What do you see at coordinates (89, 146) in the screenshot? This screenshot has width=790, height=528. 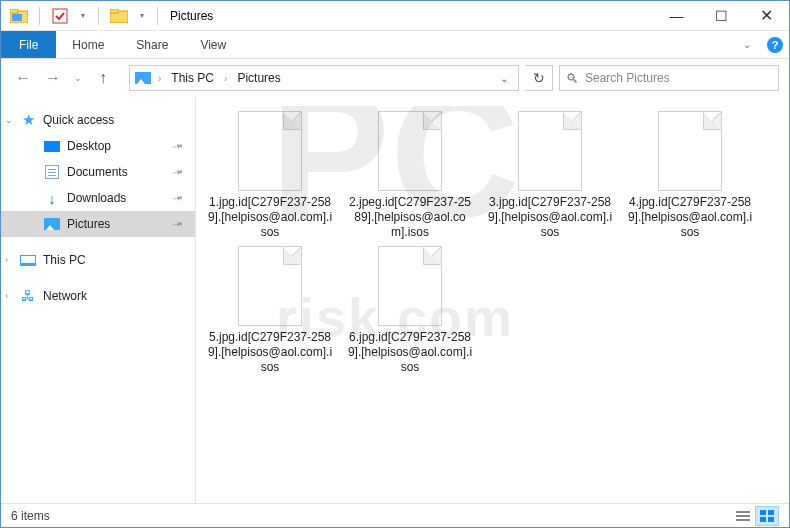 I see `sidebar-item-label: Desktop` at bounding box center [89, 146].